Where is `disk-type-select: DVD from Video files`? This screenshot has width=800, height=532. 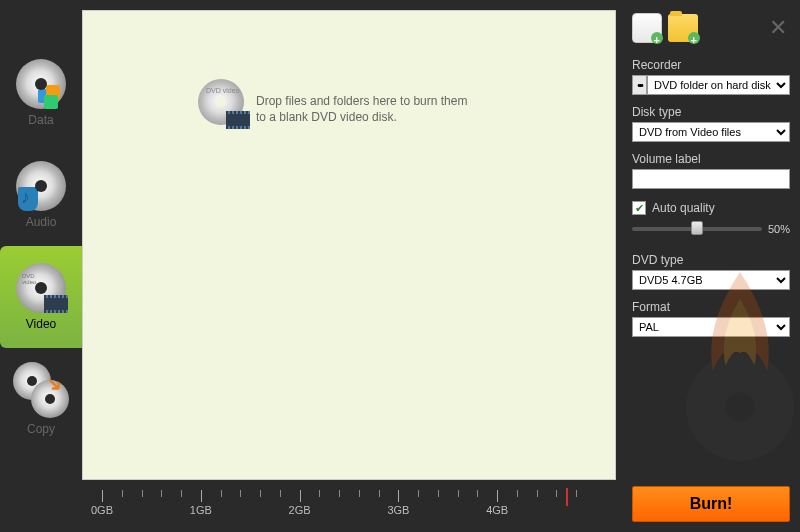
disk-type-select: DVD from Video files is located at coordinates (711, 132).